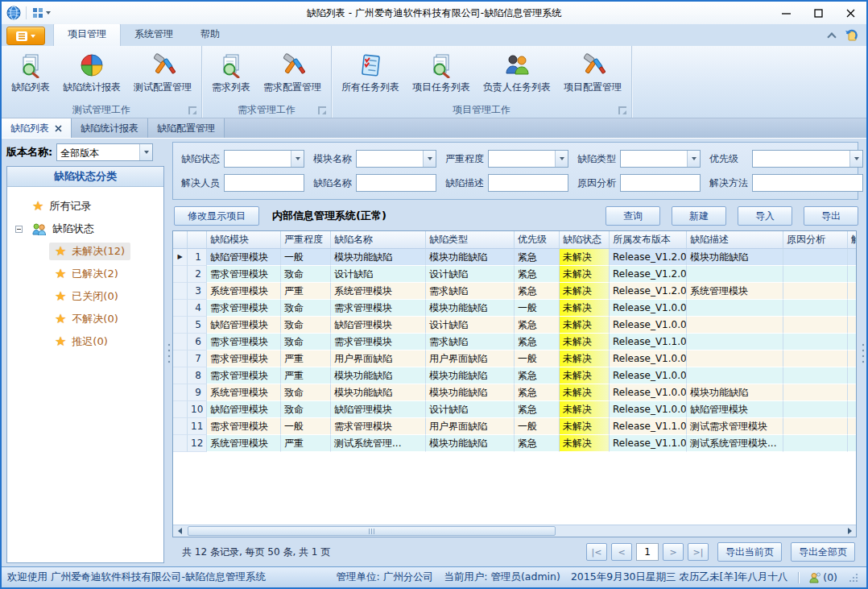 The width and height of the screenshot is (868, 589). I want to click on scrollbar-thumb, so click(372, 531).